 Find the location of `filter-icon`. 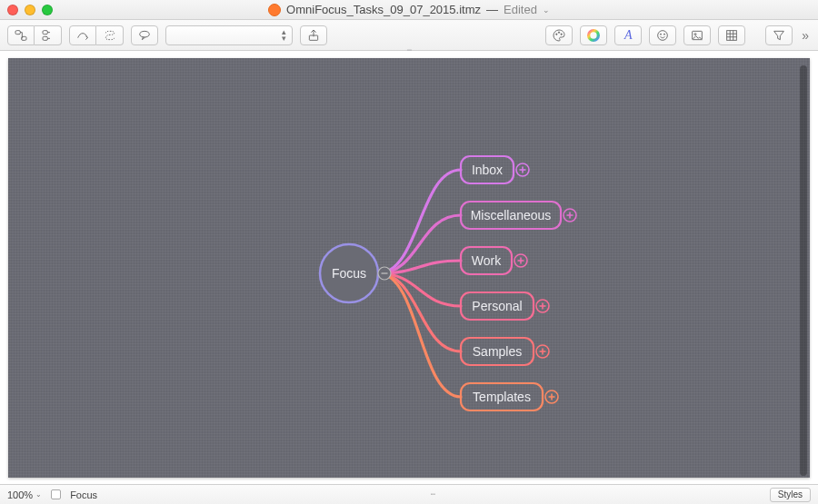

filter-icon is located at coordinates (779, 35).